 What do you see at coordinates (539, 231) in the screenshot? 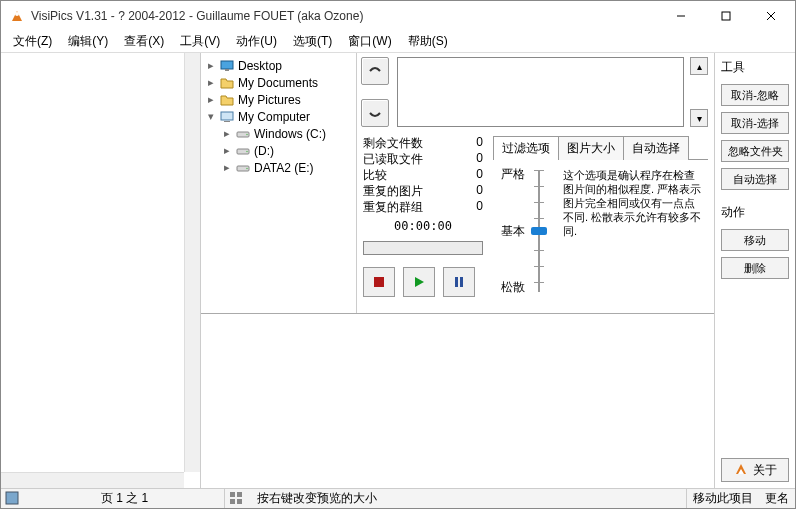
I see `slider-thumb` at bounding box center [539, 231].